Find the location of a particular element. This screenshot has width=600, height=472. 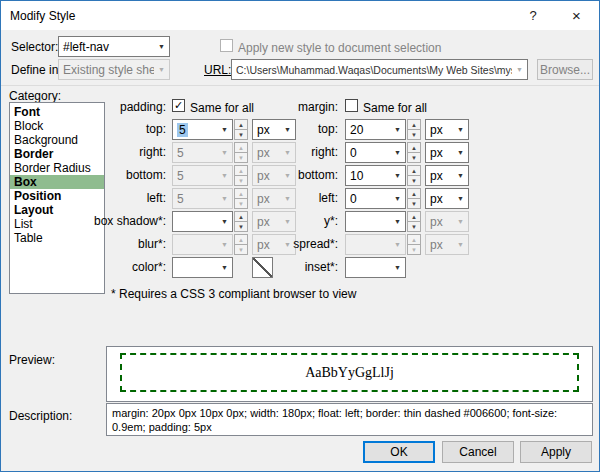

padding-bottom-spinner: ▲ ▼ is located at coordinates (241, 176).